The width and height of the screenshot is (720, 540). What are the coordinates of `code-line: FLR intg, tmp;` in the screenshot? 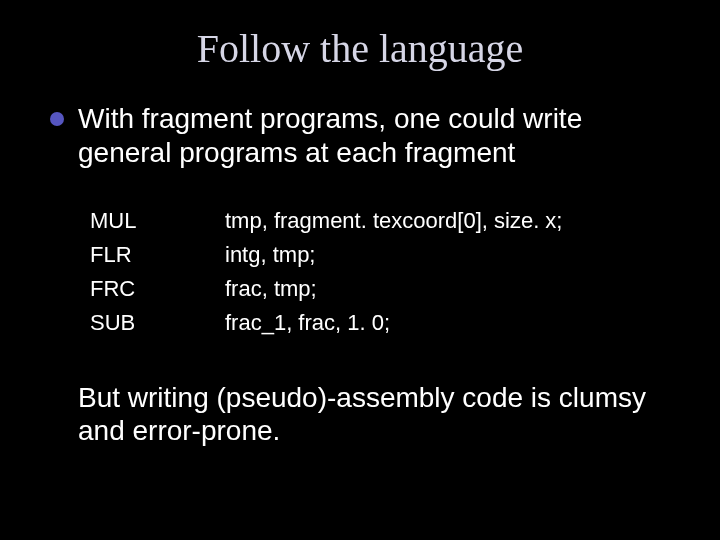 It's located at (380, 255).